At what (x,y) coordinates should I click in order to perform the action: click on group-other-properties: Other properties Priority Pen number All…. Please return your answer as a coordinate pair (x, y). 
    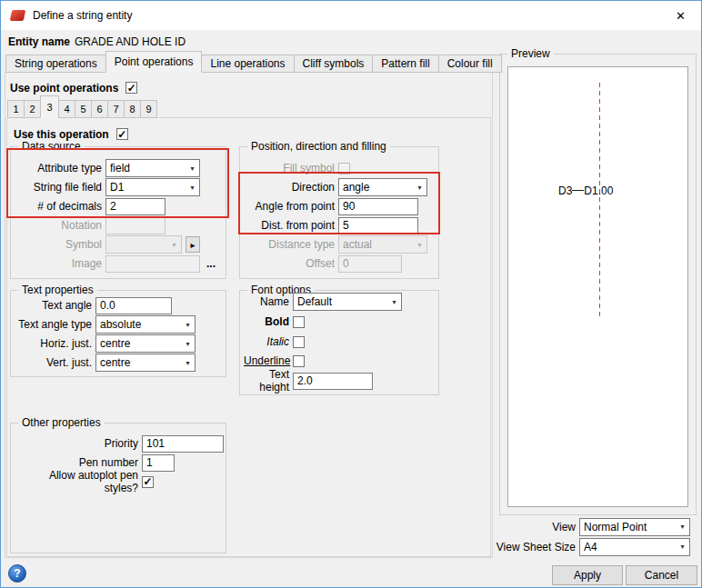
    Looking at the image, I should click on (118, 488).